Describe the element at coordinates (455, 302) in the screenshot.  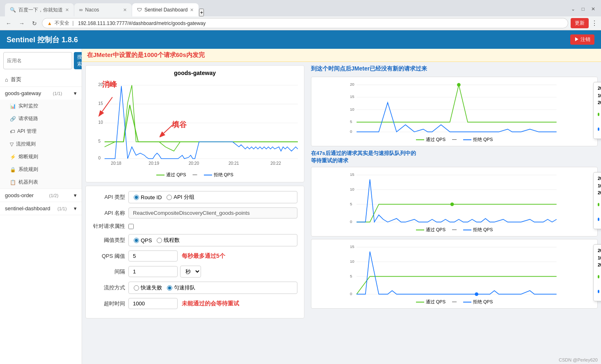
I see `right-chart-3-legend: 通过 QPS — 拒绝 QPS` at that location.